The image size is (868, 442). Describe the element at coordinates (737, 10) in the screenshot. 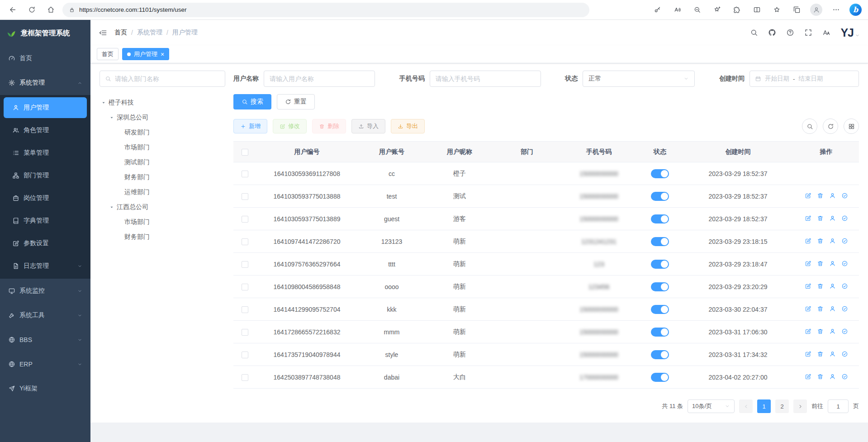

I see `extensions-icon` at that location.